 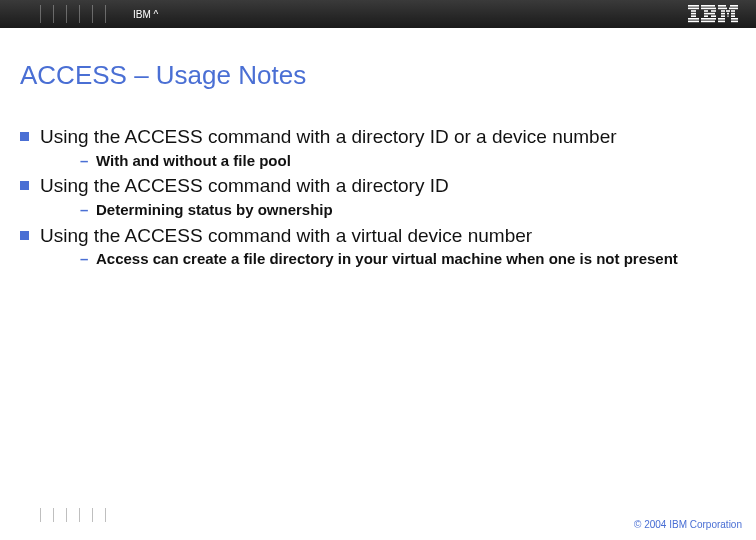 I want to click on bullet-text: Access can create a file directory in yo…, so click(x=387, y=258).